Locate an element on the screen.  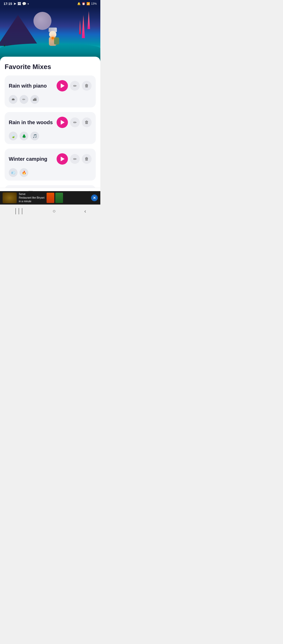
ad-text-line3: in a minute is located at coordinates (32, 201).